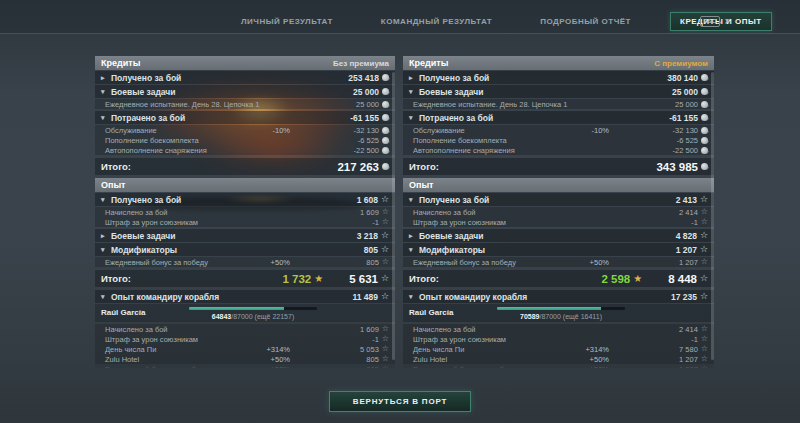 This screenshot has width=800, height=423. What do you see at coordinates (727, 22) in the screenshot?
I see `close-icon: ×` at bounding box center [727, 22].